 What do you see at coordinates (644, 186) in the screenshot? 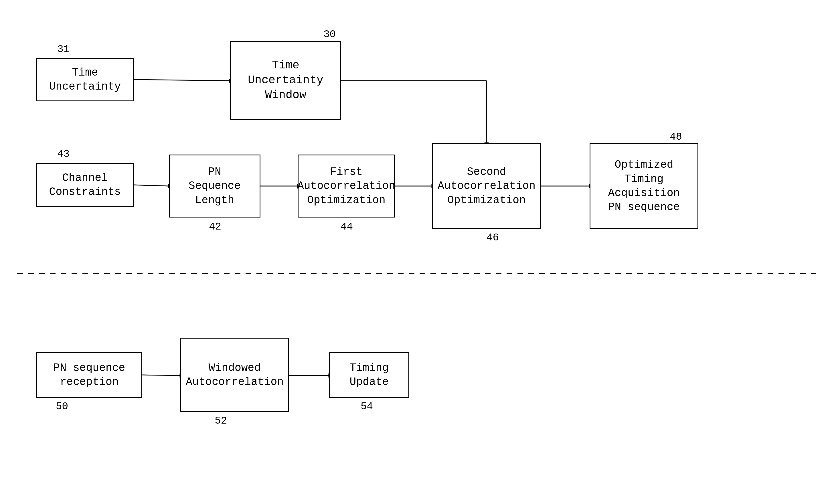
I see `optimized-timing-label: OptimizedTimingAcquisitionPN sequence` at bounding box center [644, 186].